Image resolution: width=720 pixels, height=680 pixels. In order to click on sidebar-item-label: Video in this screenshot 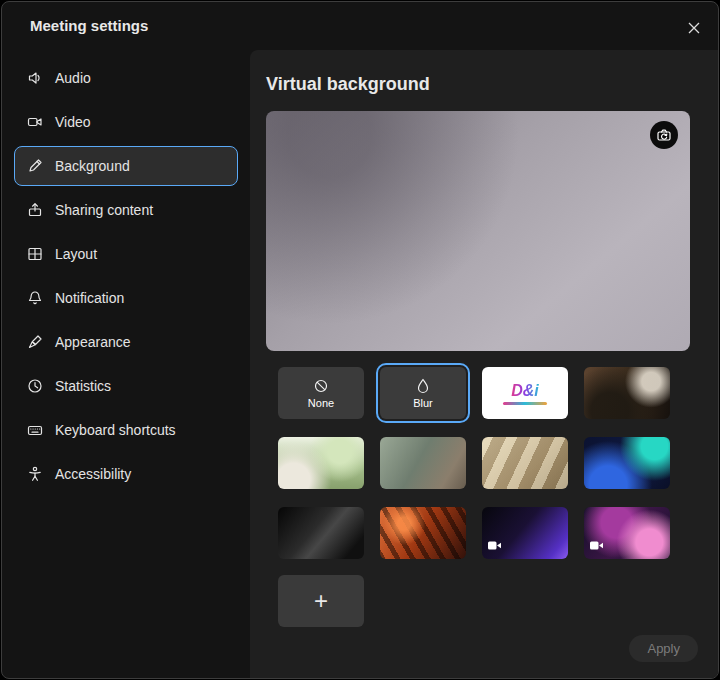, I will do `click(73, 122)`.